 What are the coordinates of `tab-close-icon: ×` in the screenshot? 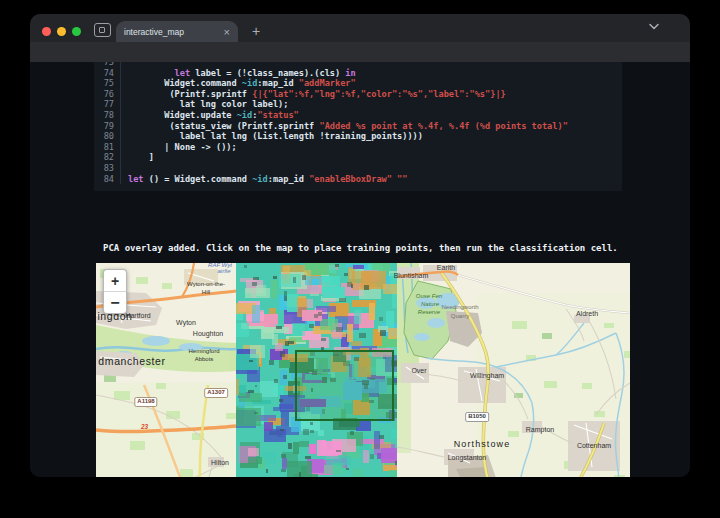 It's located at (227, 32).